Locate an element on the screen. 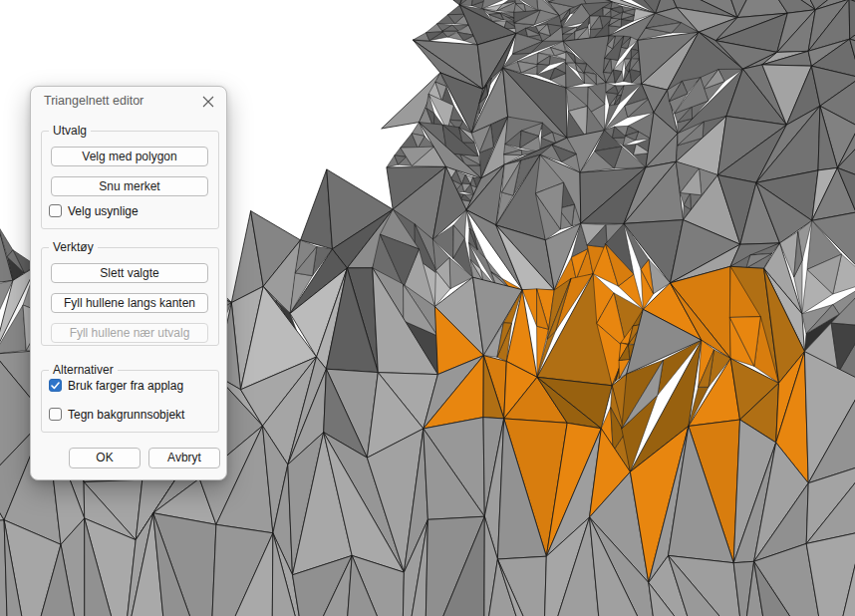  fill-holes-near-selection-button: Fyll hullene nær utvalg is located at coordinates (130, 333).